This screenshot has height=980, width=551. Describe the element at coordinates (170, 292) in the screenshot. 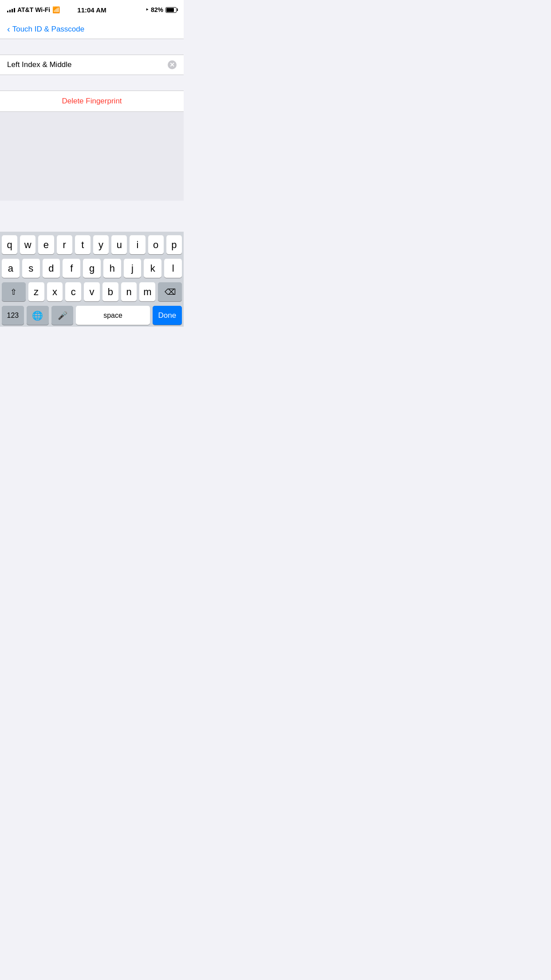

I see `backspace-icon: ⌫` at that location.